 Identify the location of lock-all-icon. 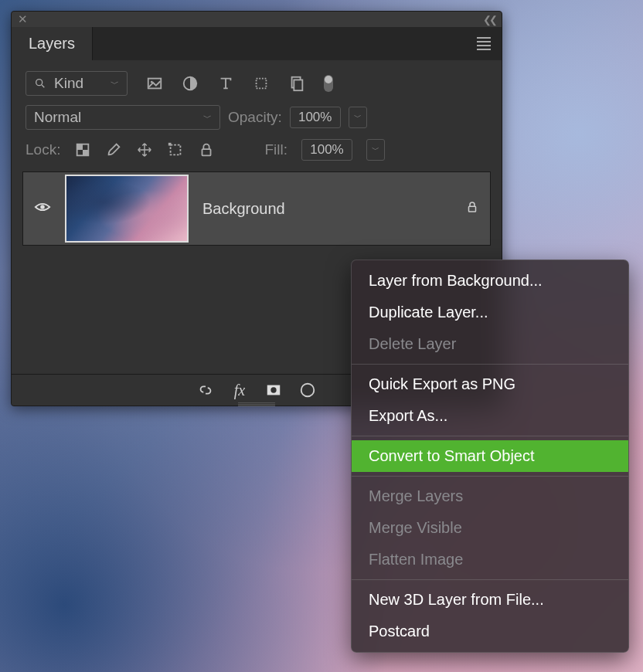
(206, 150).